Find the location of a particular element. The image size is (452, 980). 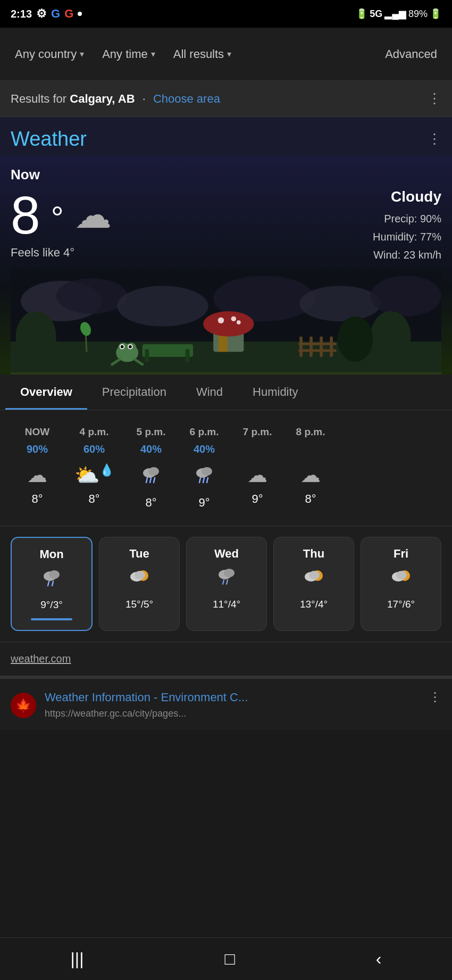

advanced-button: Advanced is located at coordinates (411, 54).